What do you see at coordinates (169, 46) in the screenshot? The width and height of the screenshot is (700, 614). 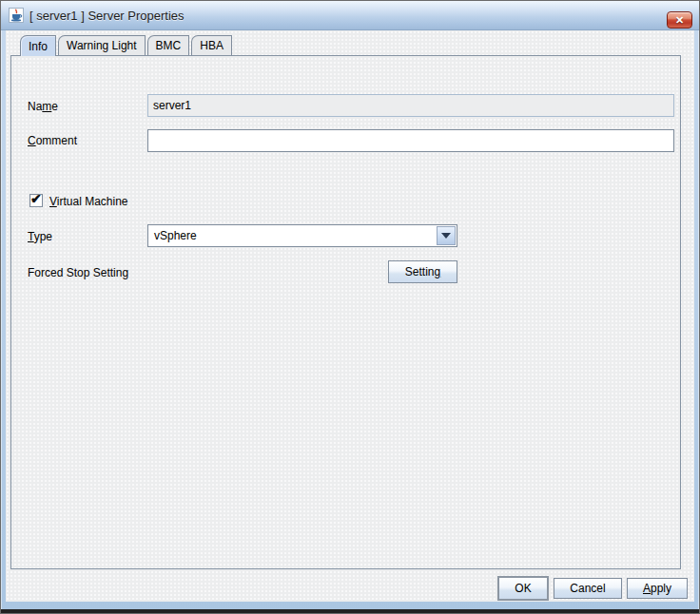 I see `tab-bmc: BMC` at bounding box center [169, 46].